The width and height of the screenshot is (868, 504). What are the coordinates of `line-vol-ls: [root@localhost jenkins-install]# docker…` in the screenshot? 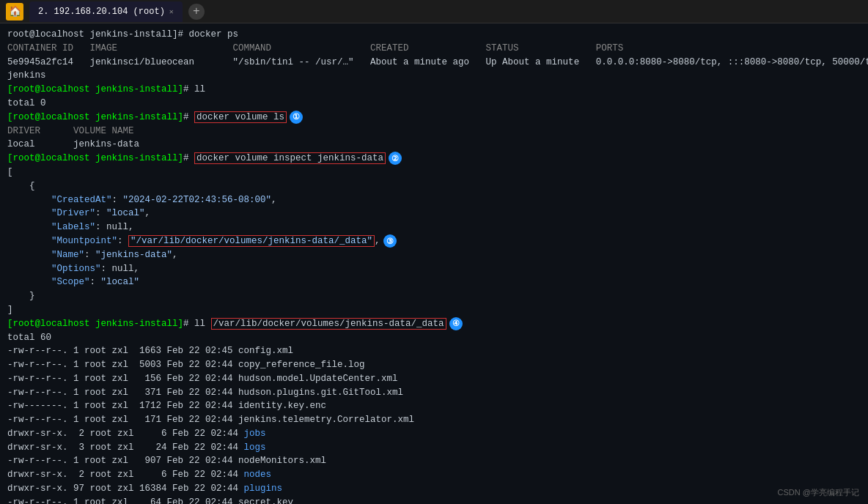 It's located at (434, 117).